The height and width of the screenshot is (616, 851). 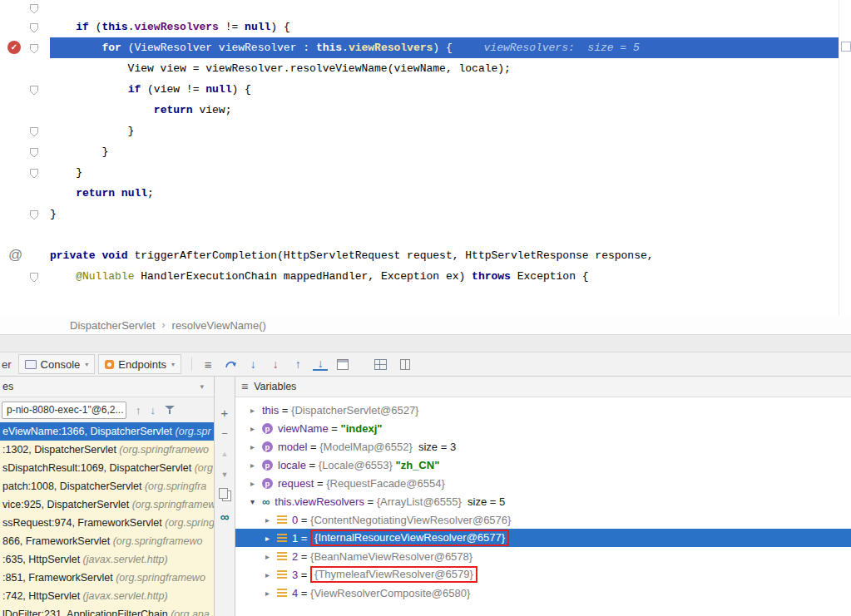 I want to click on stack-frame: 866, FrameworkServlet (org.springframewo, so click(x=106, y=541).